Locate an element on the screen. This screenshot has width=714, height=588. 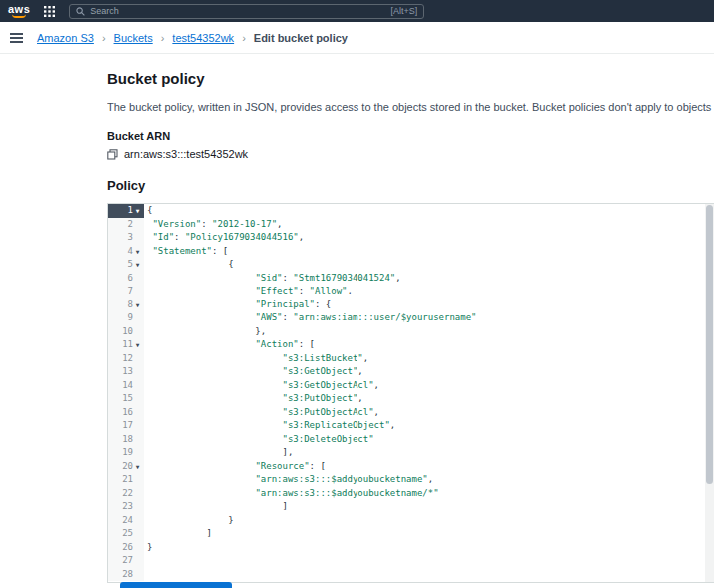
search-shortcut: [Alt+S] is located at coordinates (405, 11).